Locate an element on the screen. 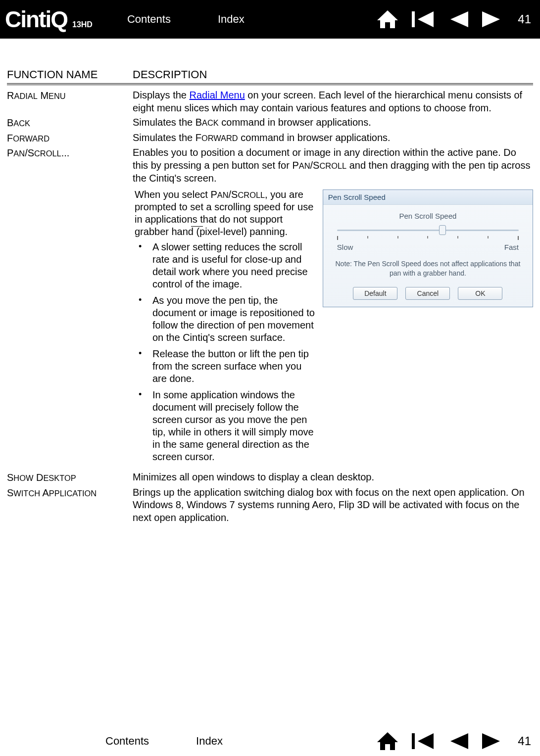  desc-forward: Simulates the Forward command in browser… is located at coordinates (333, 139).